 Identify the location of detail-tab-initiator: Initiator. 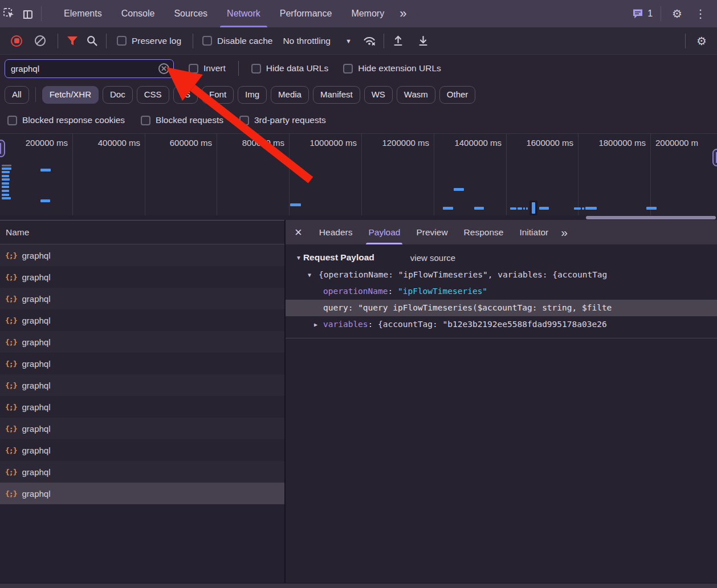
(533, 232).